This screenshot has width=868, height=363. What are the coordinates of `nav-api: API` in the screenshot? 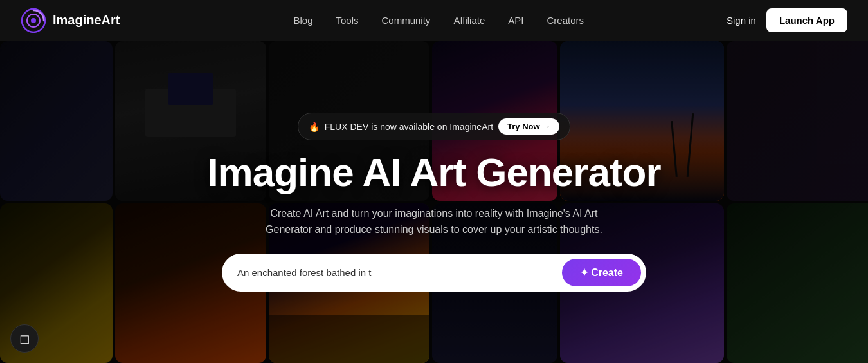 It's located at (516, 21).